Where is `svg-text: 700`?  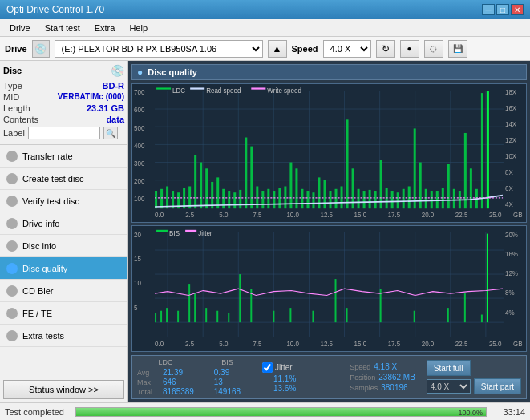 svg-text: 700 is located at coordinates (140, 92).